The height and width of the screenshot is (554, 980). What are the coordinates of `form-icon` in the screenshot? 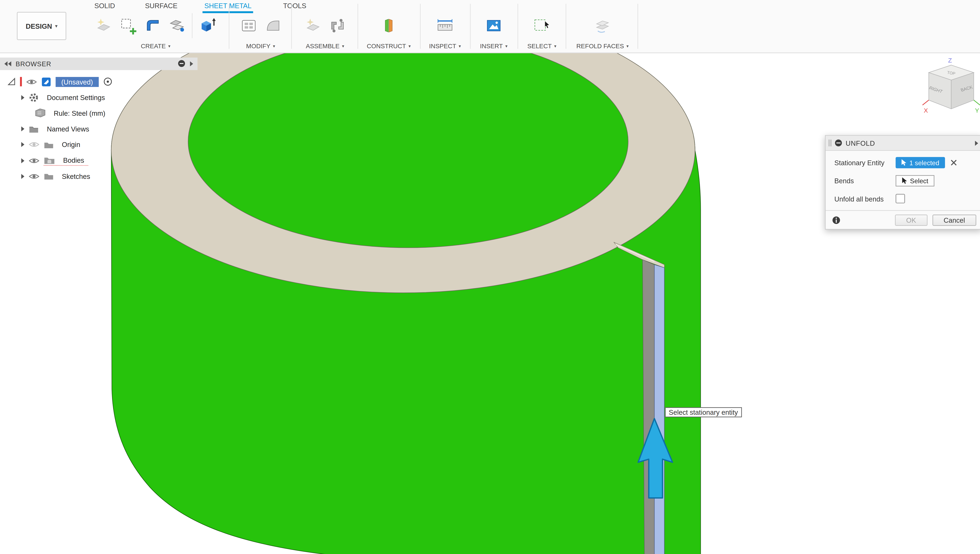 It's located at (248, 26).